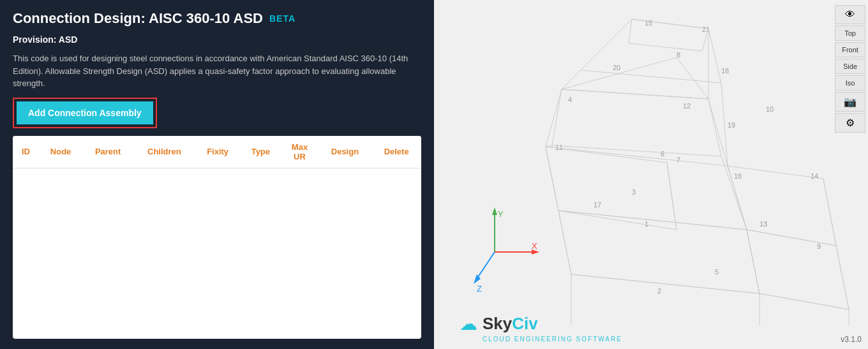  I want to click on skyciv-brand: ☁ SkyCiv, so click(499, 324).